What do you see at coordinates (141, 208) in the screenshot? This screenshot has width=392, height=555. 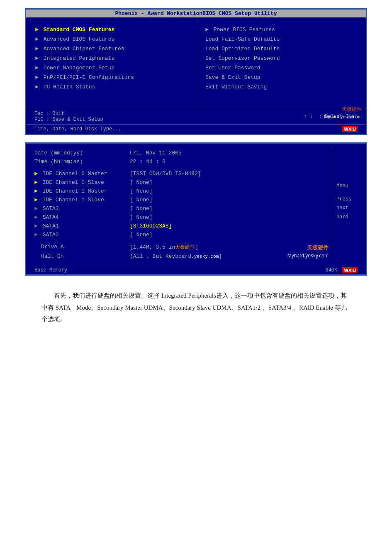 I see `bios2-value-sata3: [ None]` at bounding box center [141, 208].